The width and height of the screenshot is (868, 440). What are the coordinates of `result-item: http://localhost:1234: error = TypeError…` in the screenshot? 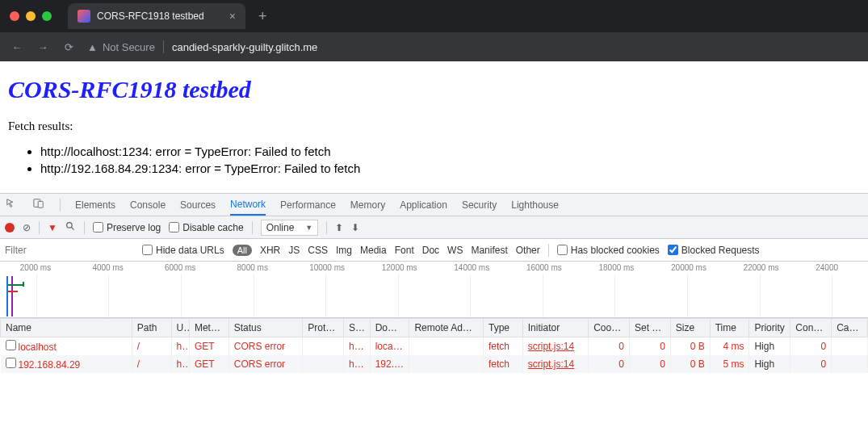 It's located at (451, 152).